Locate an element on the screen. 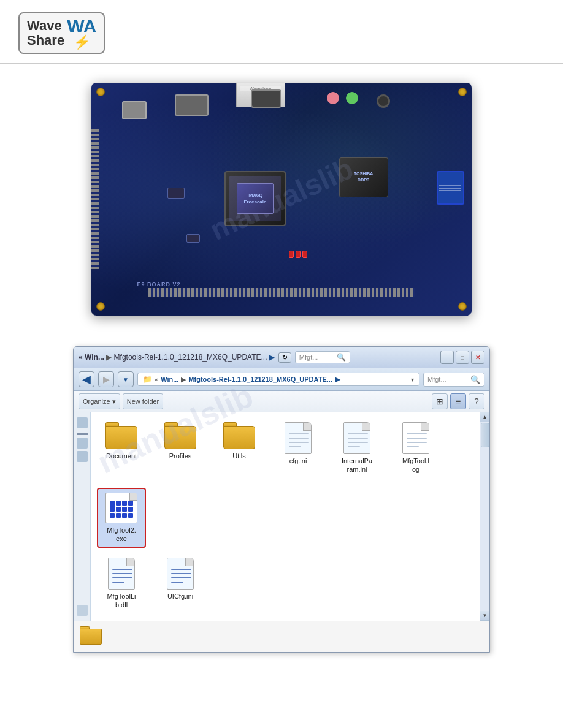 This screenshot has height=728, width=563. sidebar-item-bottom is located at coordinates (82, 610).